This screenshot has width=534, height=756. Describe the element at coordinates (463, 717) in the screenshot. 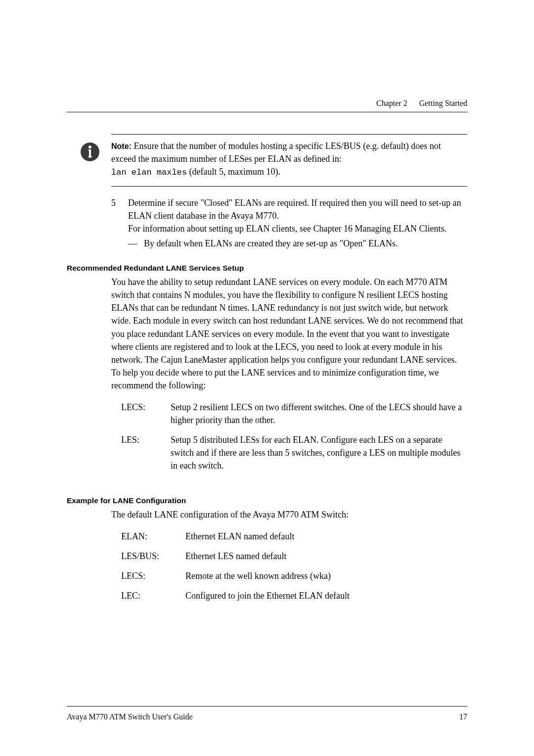

I see `footer-page-number: 17` at that location.